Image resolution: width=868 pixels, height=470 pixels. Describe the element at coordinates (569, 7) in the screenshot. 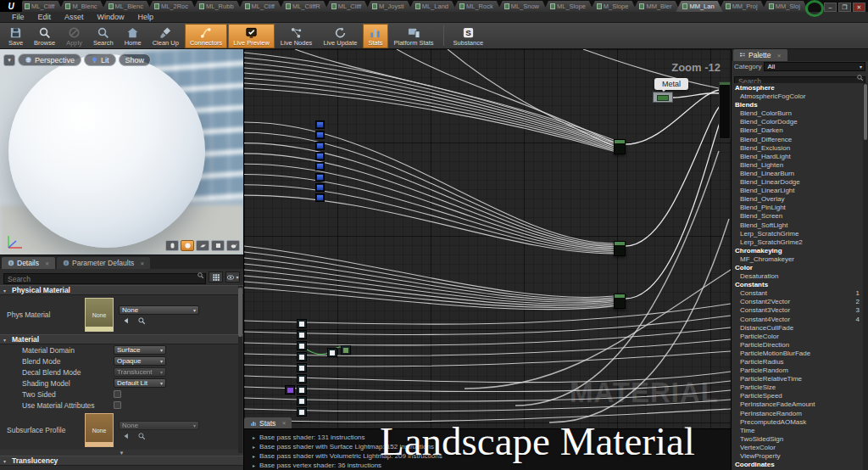

I see `window-tab: ML_Slope` at that location.